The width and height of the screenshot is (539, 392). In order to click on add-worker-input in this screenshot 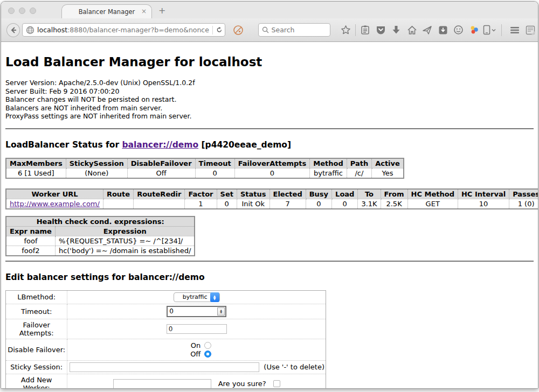, I will do `click(162, 384)`.